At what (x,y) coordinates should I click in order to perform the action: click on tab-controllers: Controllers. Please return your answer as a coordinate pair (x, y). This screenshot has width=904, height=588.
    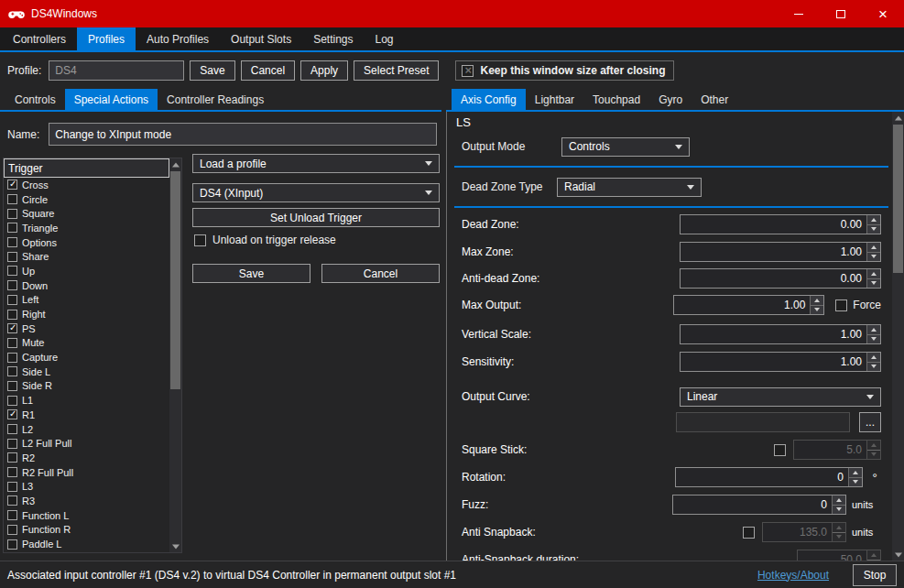
    Looking at the image, I should click on (39, 38).